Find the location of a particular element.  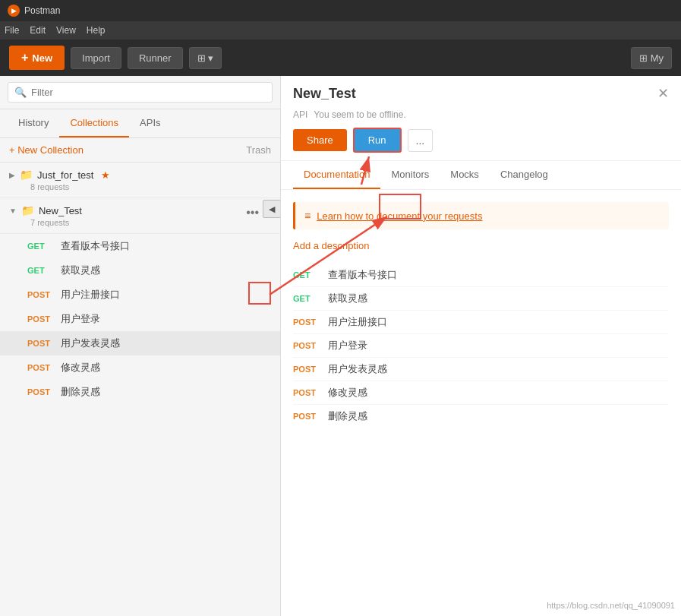

toolbar: + New Import Runner ⊞ ▾ ⊞ My is located at coordinates (340, 58).